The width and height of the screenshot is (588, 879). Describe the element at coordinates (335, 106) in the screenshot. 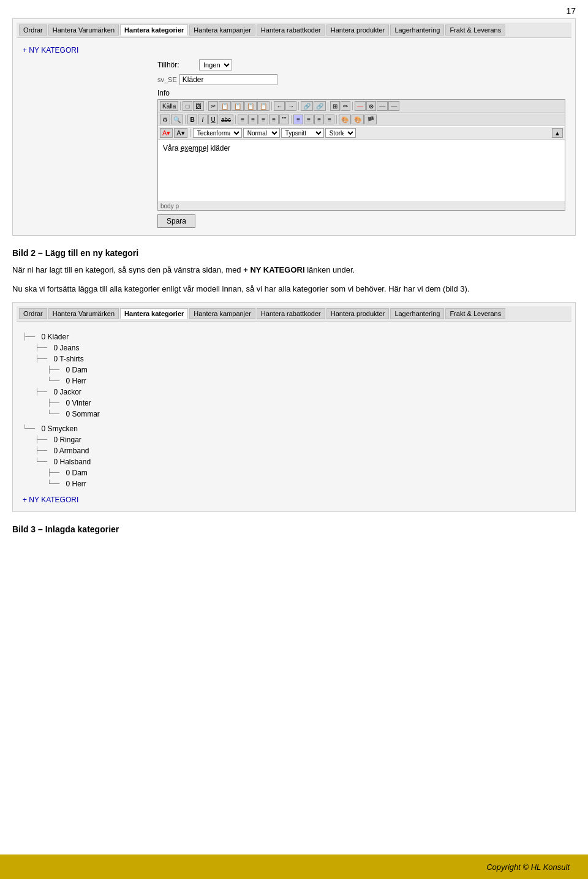

I see `tb-table: ⊞` at that location.